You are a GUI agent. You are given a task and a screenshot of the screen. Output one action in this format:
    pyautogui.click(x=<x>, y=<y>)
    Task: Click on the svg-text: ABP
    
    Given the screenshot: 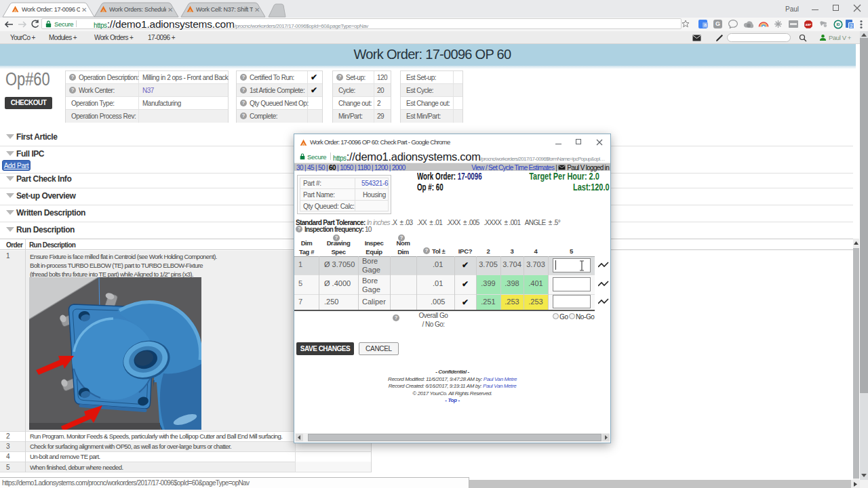 What is the action you would take?
    pyautogui.click(x=808, y=24)
    